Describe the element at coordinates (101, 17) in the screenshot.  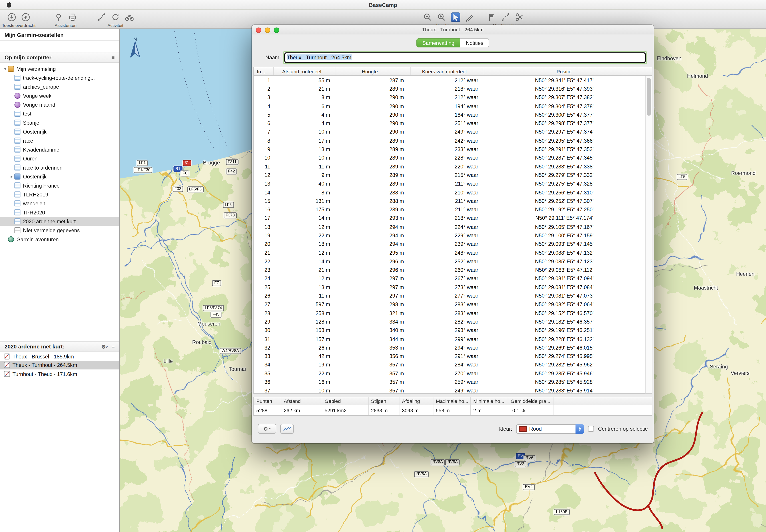
I see `route-profile-icon` at that location.